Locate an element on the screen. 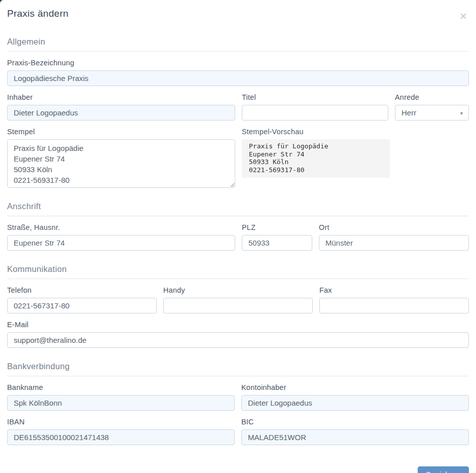 This screenshot has height=473, width=476. close-button: × is located at coordinates (463, 16).